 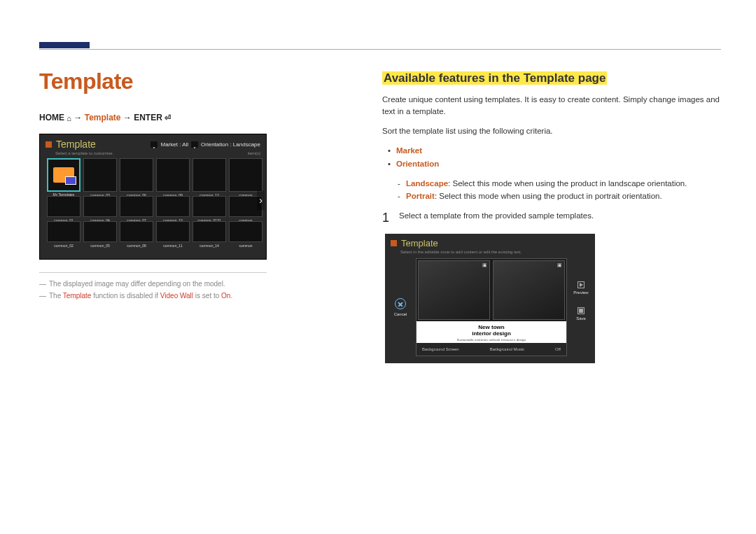 I want to click on breadcrumb: HOME ⌂ → Template → ENTER ⏎, so click(x=190, y=118).